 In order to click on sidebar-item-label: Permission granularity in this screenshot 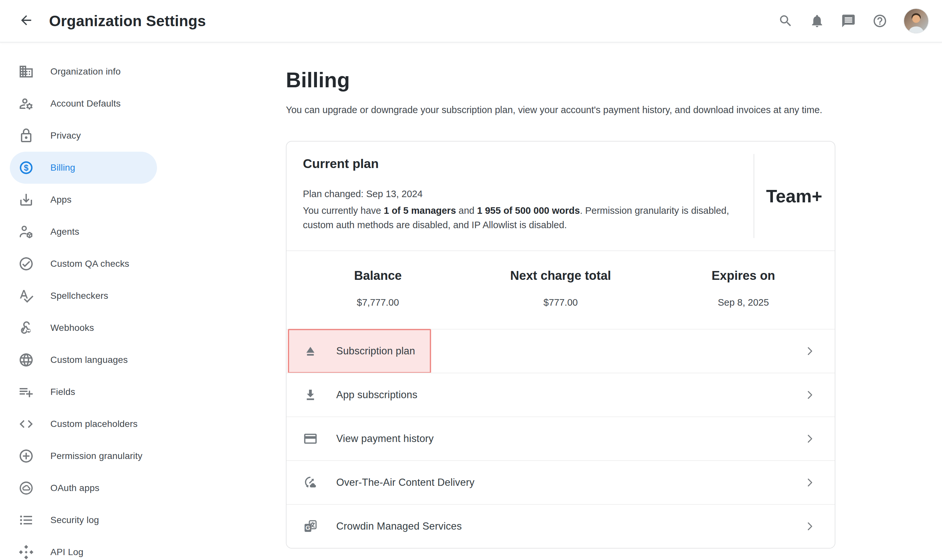, I will do `click(96, 456)`.